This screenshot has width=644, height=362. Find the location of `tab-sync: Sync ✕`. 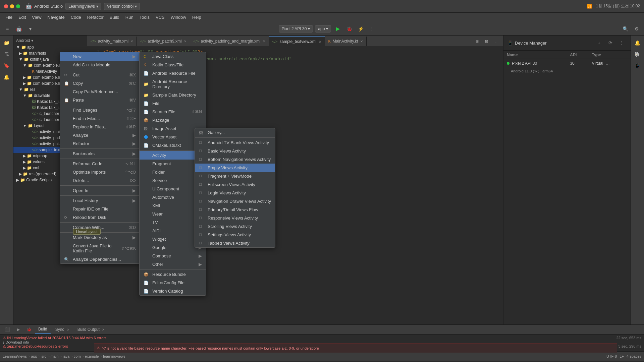

tab-sync: Sync ✕ is located at coordinates (62, 329).